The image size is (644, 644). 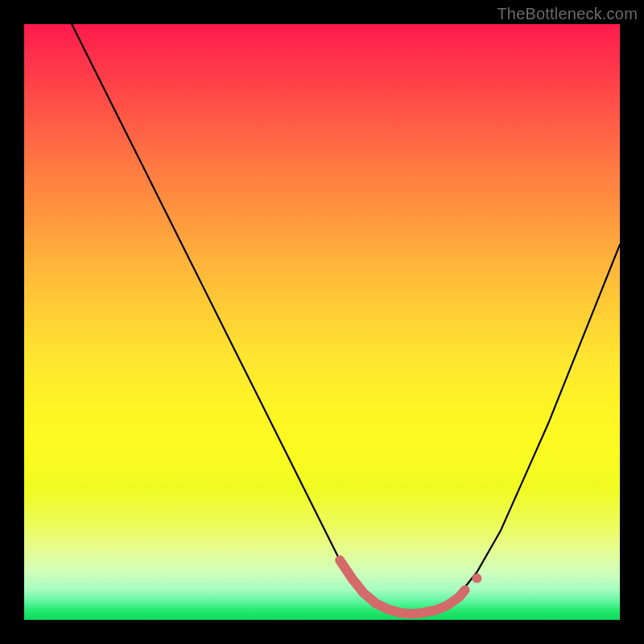 I want to click on optimal-zone-endpoint, so click(x=477, y=578).